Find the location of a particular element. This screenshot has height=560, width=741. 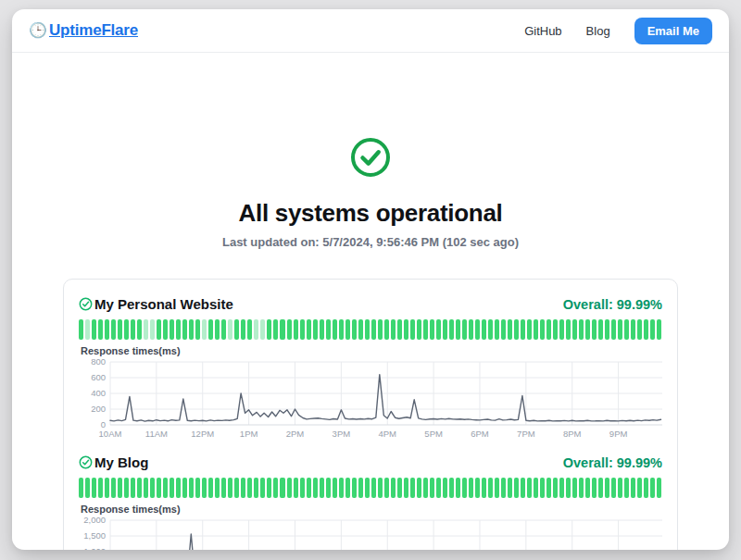

header: 🕒 UptimeFlare GitHub Blog Email Me is located at coordinates (370, 31).